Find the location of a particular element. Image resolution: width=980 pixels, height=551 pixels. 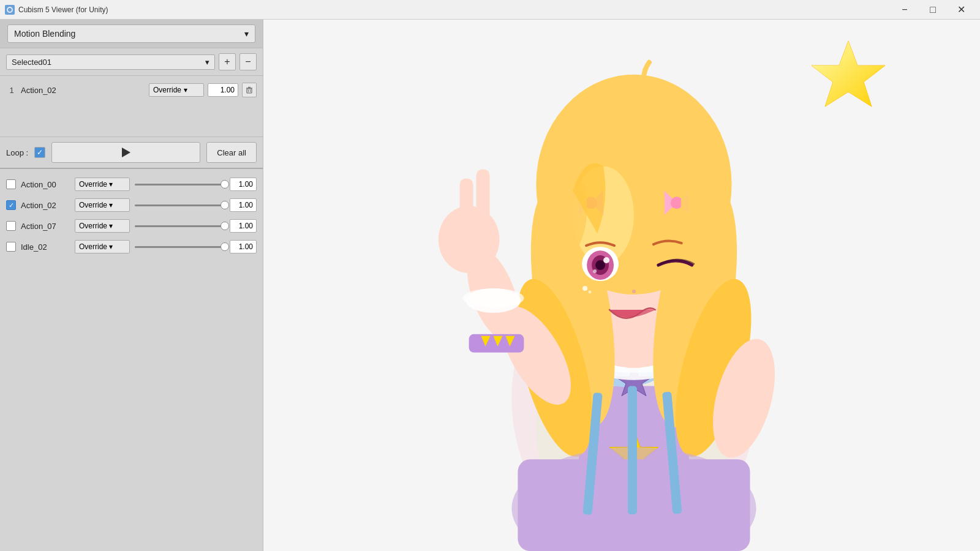

preset-dropdown: Selected01 ▾ is located at coordinates (110, 62).